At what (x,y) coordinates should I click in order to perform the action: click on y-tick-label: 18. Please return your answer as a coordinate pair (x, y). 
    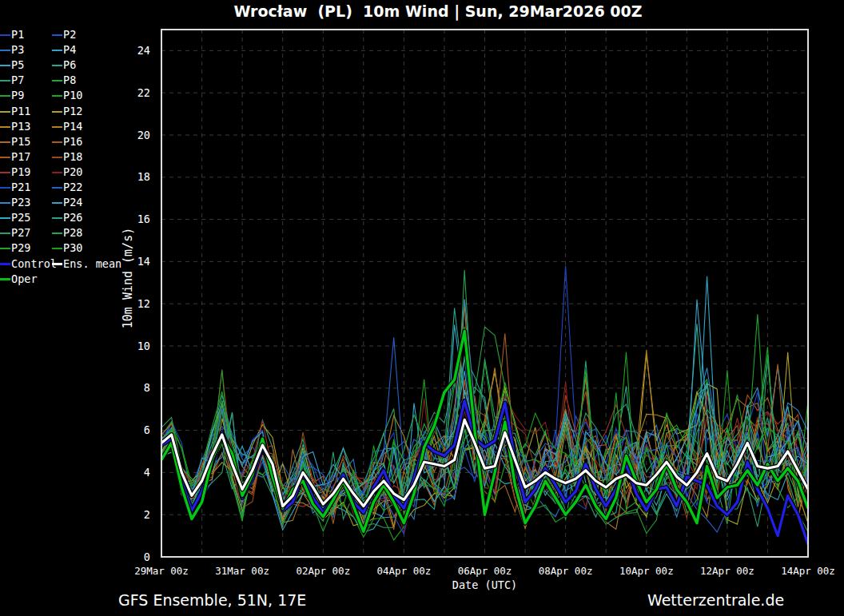
    Looking at the image, I should click on (144, 177).